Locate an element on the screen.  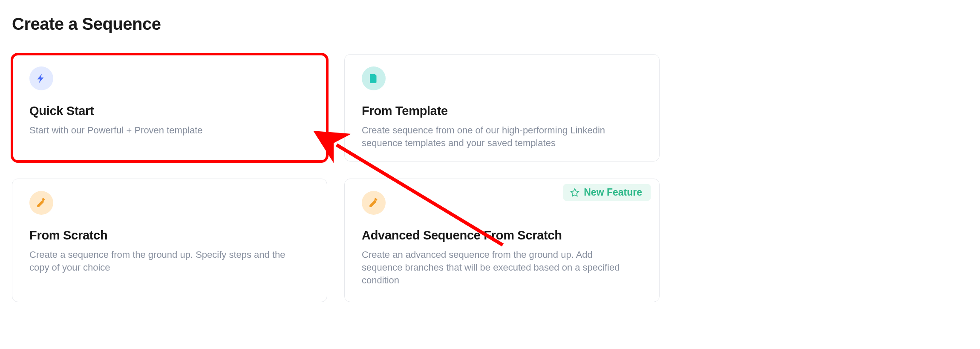
card-description: Start with our Powerful + Proven templat… is located at coordinates (166, 130).